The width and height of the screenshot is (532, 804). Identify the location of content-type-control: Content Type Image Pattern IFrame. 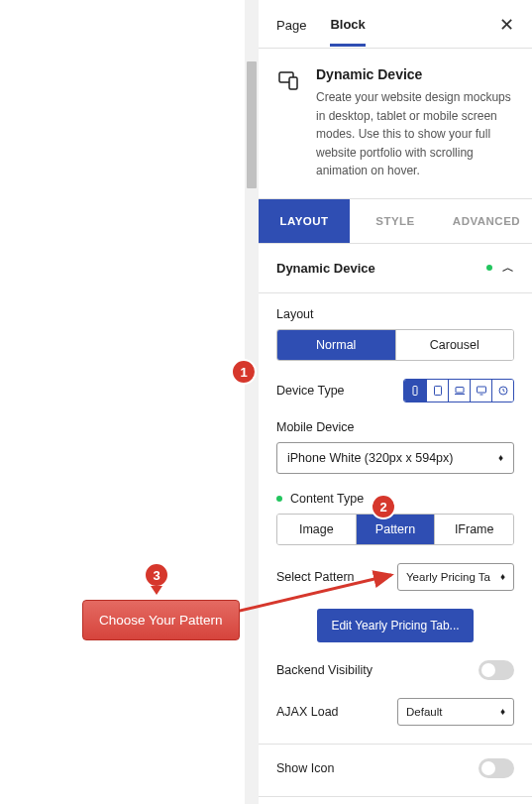
(395, 518).